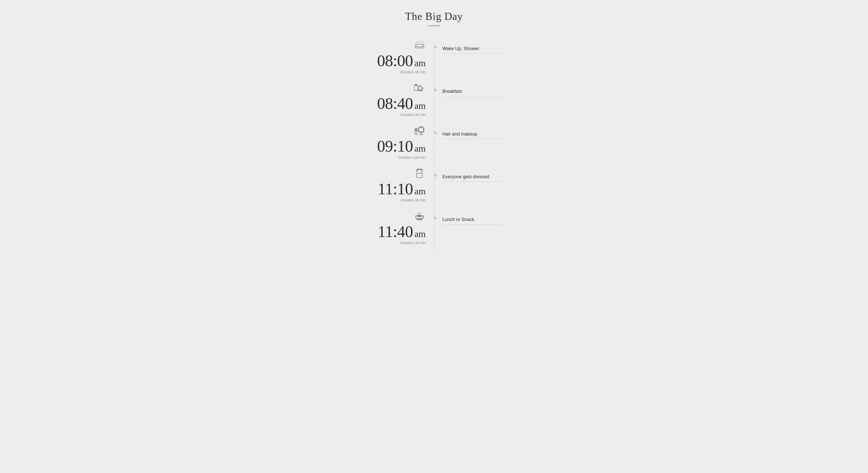 The image size is (868, 473). Describe the element at coordinates (473, 96) in the screenshot. I see `event-divider-breakfast` at that location.